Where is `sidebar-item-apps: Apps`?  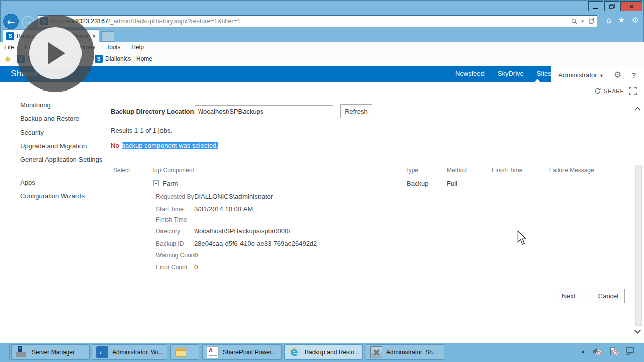
sidebar-item-apps: Apps is located at coordinates (63, 183).